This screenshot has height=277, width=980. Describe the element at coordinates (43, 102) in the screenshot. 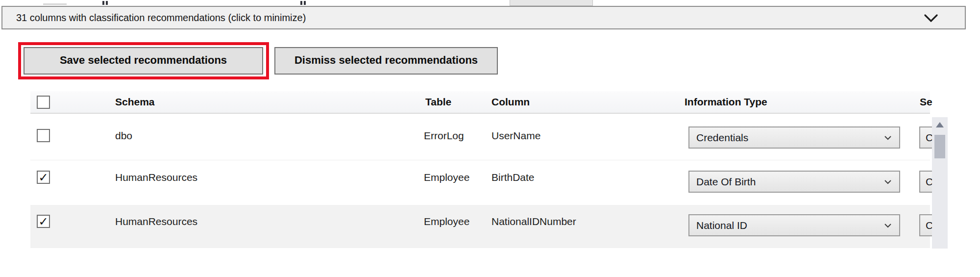

I see `select-all-checkbox: ✓` at that location.